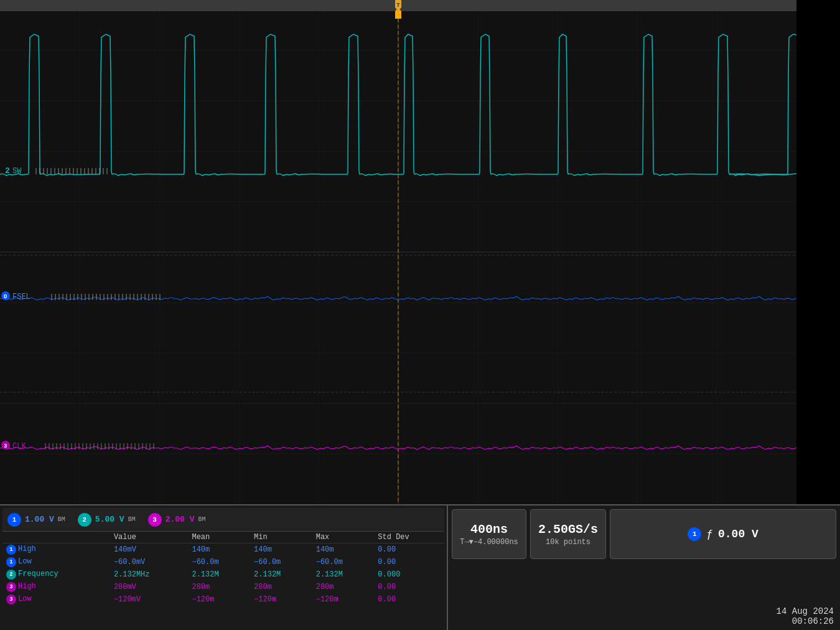  I want to click on timebase-box: 400ns T→▼−4.00000ns, so click(489, 534).